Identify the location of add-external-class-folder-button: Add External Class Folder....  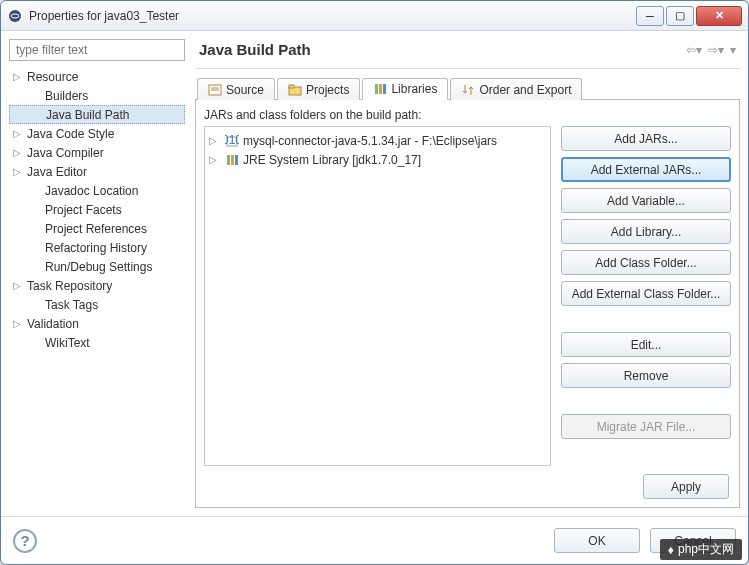
(646, 294).